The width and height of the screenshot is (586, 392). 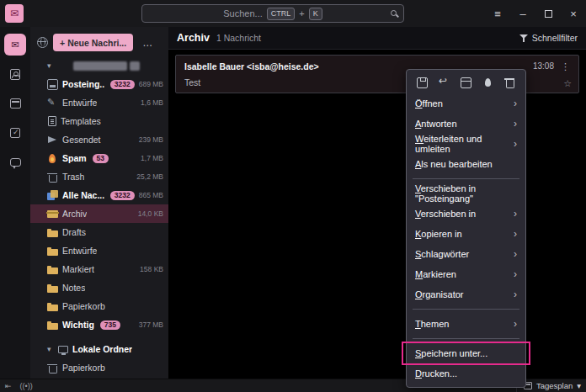 I want to click on unread-badge: 3232, so click(x=123, y=84).